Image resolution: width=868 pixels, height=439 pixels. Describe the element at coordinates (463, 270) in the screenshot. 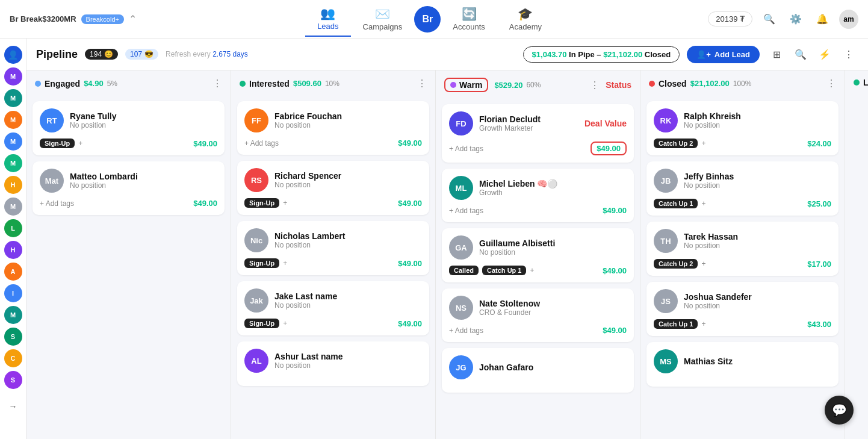

I see `card-tag-called: Called` at that location.